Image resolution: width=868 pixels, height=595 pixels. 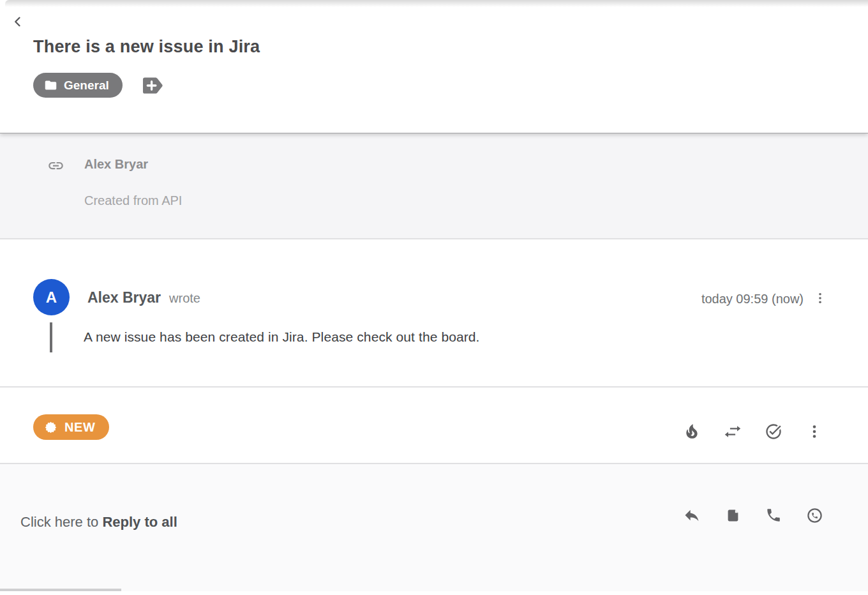 I want to click on message-author: Alex Bryar, so click(x=124, y=298).